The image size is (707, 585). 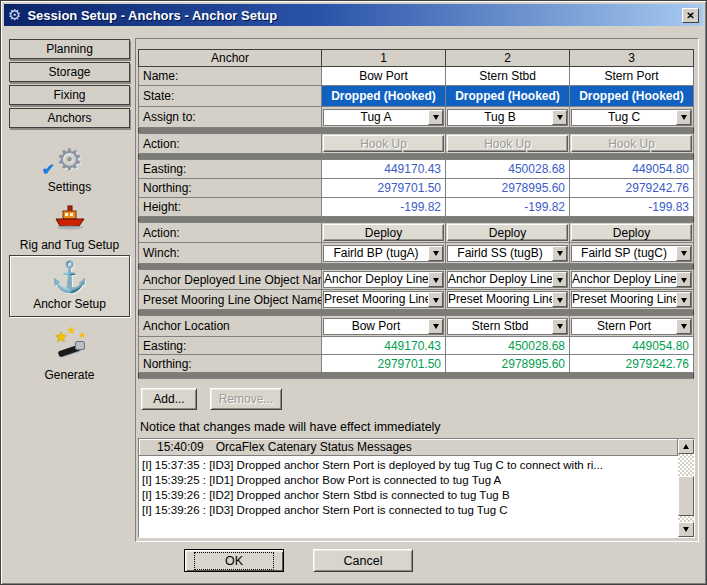 I want to click on row-label-height: Height:, so click(x=230, y=208).